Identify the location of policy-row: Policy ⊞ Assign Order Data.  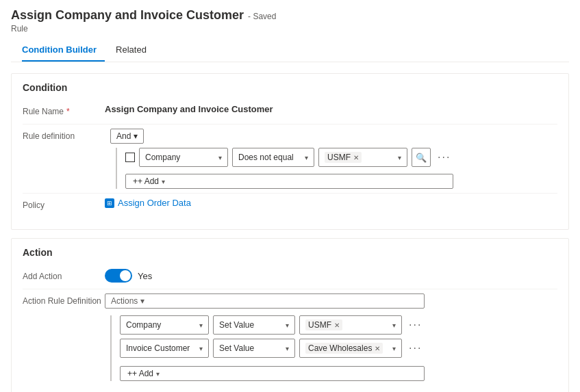
(290, 206).